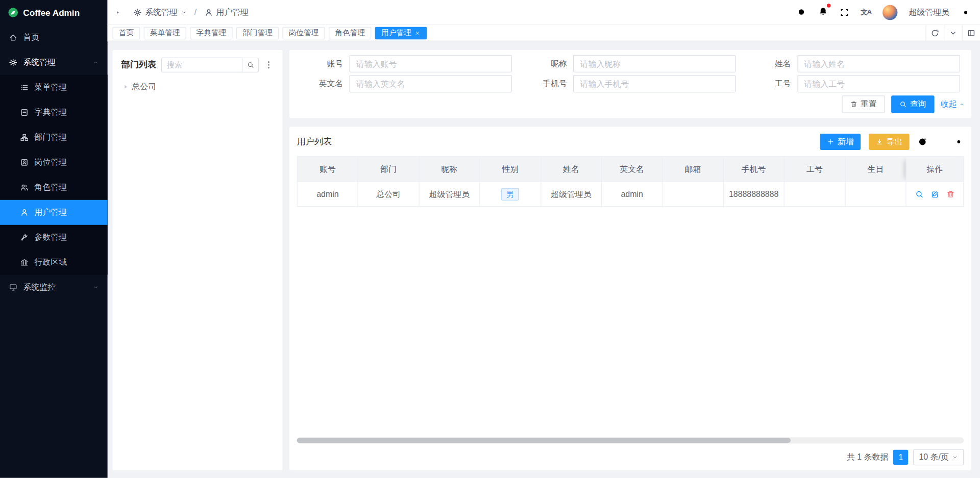 The image size is (980, 478). What do you see at coordinates (935, 194) in the screenshot?
I see `edit-button` at bounding box center [935, 194].